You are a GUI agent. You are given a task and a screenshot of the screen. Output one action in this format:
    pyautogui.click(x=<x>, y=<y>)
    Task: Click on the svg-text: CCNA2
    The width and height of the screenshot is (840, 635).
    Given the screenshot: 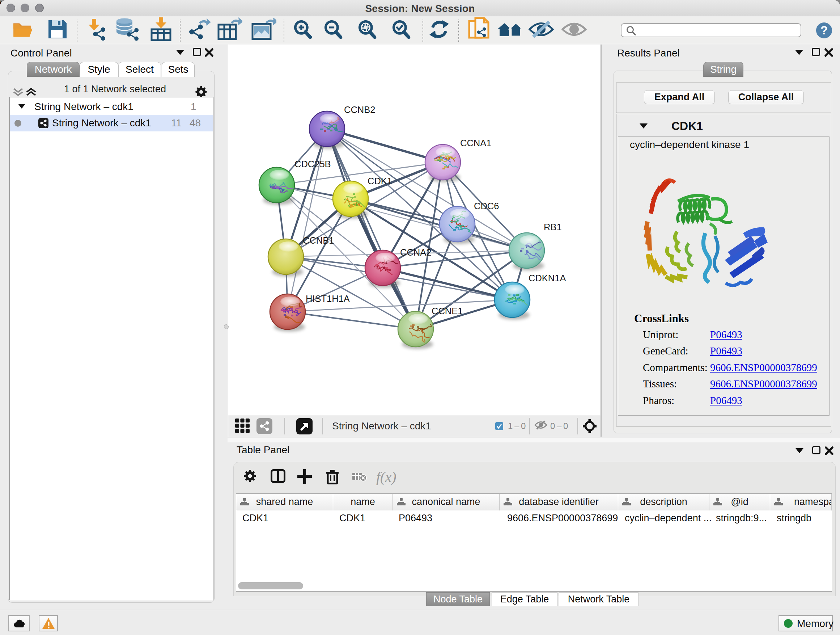 What is the action you would take?
    pyautogui.click(x=416, y=252)
    